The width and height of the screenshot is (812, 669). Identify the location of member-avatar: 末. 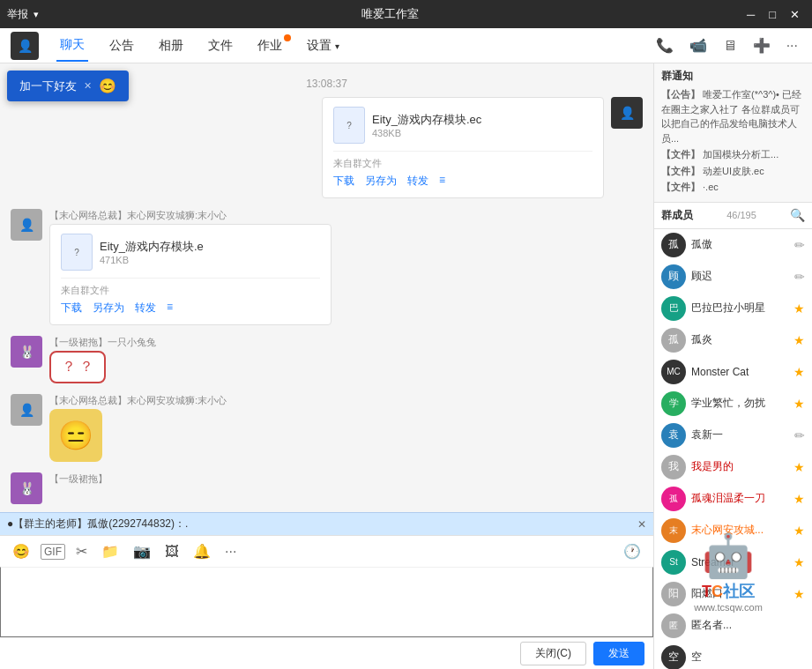
(674, 531).